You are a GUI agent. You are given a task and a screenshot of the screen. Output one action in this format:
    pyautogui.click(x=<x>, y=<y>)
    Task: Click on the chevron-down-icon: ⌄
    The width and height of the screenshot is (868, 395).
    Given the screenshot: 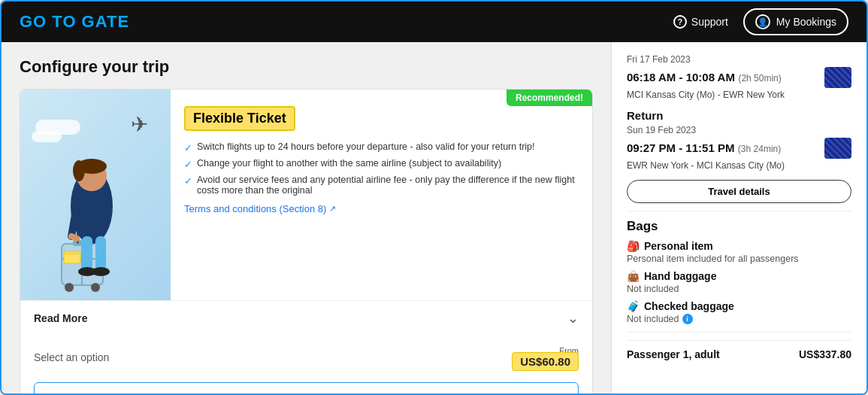 What is the action you would take?
    pyautogui.click(x=573, y=318)
    